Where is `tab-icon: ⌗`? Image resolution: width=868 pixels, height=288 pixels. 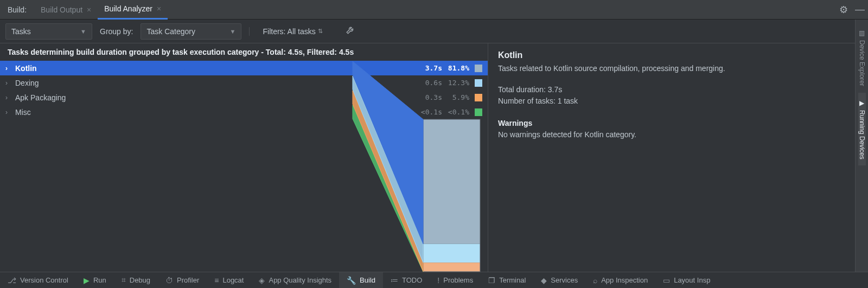 tab-icon: ⌗ is located at coordinates (124, 280).